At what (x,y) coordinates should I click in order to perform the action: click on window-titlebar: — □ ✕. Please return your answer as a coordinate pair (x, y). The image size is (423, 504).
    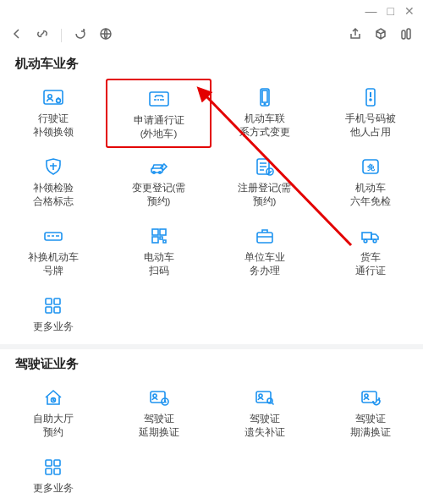
    Looking at the image, I should click on (212, 11).